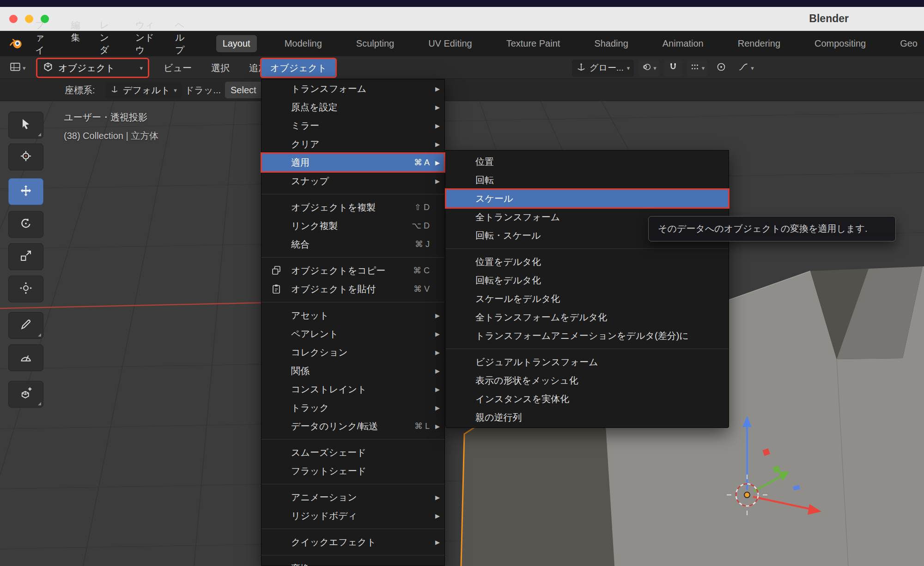 This screenshot has height=566, width=924. I want to click on proportional-editing-icon, so click(721, 68).